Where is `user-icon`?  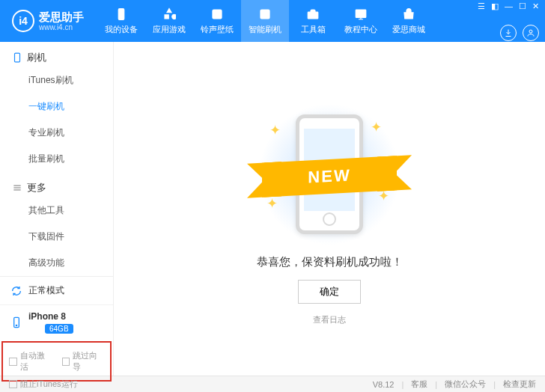 user-icon is located at coordinates (531, 33).